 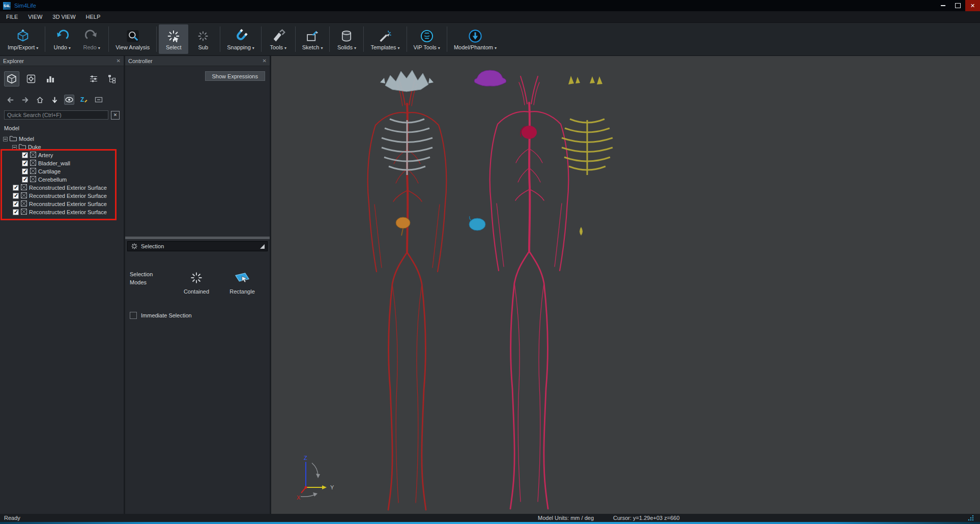 I want to click on horizontal-splitter, so click(x=197, y=238).